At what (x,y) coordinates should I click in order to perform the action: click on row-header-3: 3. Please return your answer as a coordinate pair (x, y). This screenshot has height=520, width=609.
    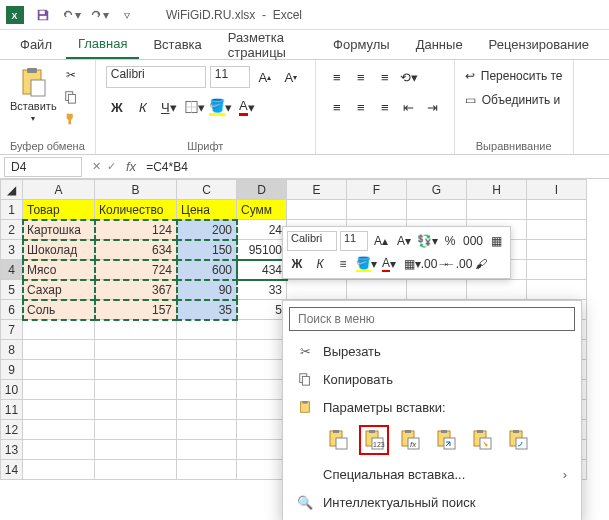
    Looking at the image, I should click on (12, 250).